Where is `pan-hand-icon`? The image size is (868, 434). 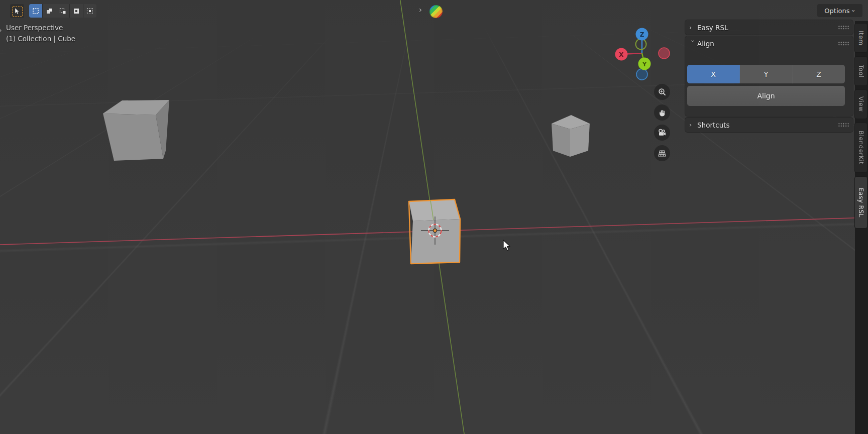 pan-hand-icon is located at coordinates (662, 113).